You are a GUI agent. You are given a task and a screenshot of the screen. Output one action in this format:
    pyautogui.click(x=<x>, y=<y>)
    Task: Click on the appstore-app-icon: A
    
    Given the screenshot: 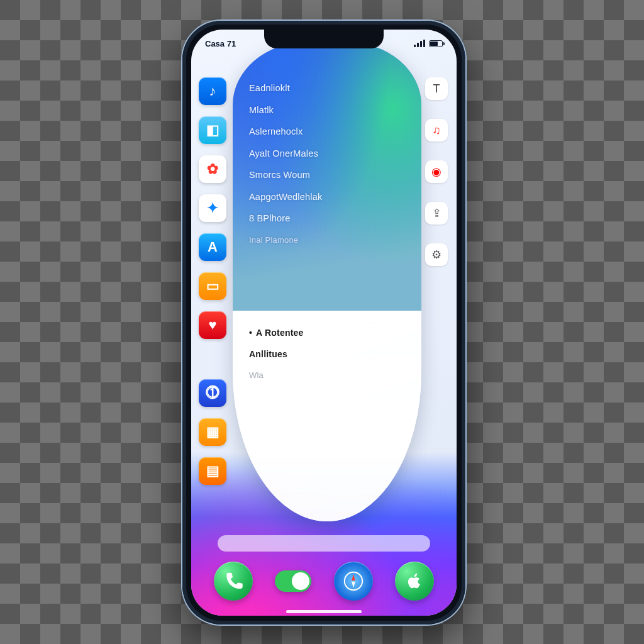 What is the action you would take?
    pyautogui.click(x=213, y=247)
    